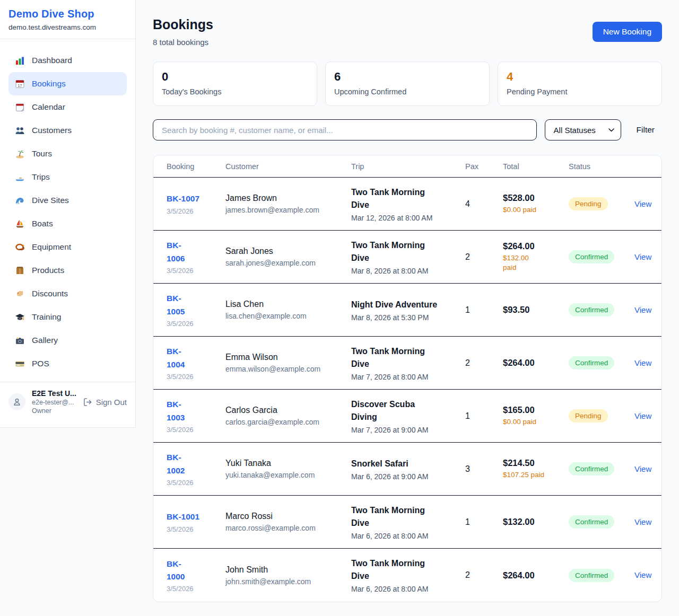 The width and height of the screenshot is (679, 616). What do you see at coordinates (408, 430) in the screenshot?
I see `trip-datetime: Mar 7, 2026 at 9:00 AM` at bounding box center [408, 430].